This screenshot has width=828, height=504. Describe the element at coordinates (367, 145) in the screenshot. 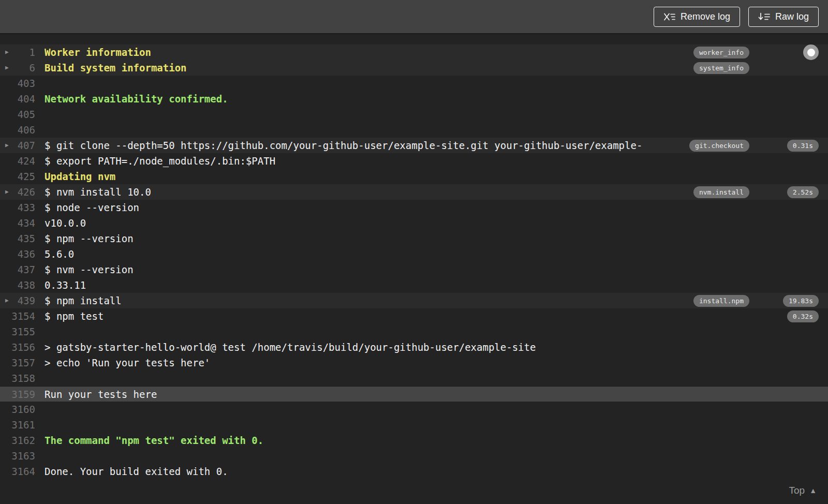

I see `line-text: $ git clone --depth=50 https://github.co…` at that location.